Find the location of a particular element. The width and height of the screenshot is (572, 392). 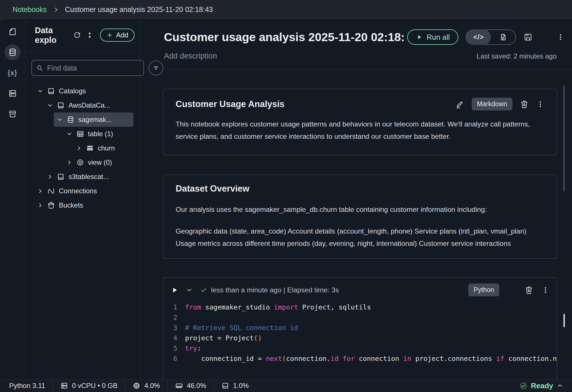

tree-item-awsdataca: AwsDataCa... is located at coordinates (89, 105).